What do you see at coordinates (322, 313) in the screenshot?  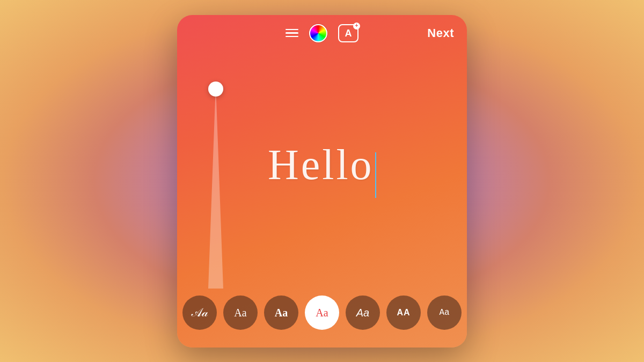 I see `font-selector-row: 𝒜𝒶 Aa Aa Aa Aa AA Aa` at bounding box center [322, 313].